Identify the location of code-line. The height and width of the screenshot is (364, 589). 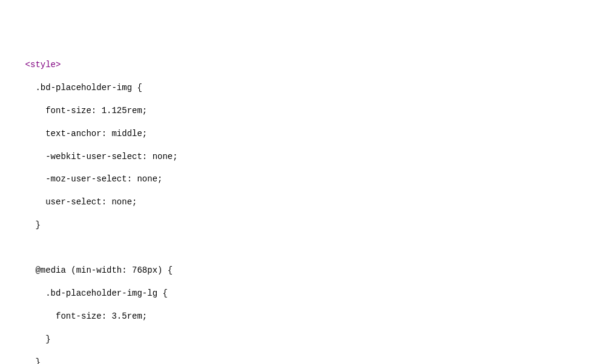
(294, 248).